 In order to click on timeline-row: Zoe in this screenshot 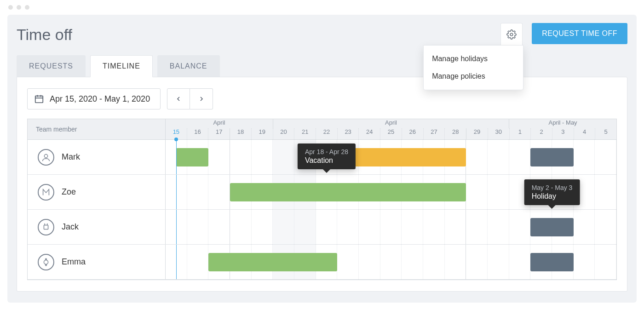, I will do `click(322, 192)`.